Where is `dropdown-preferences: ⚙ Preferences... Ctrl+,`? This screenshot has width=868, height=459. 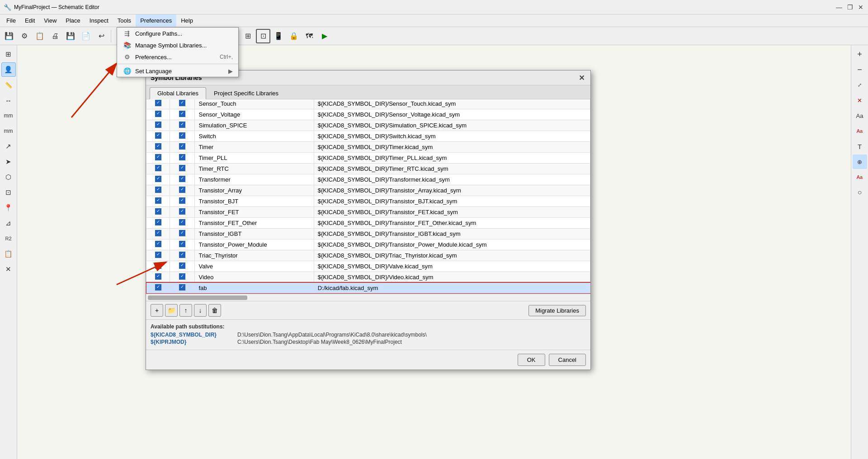
dropdown-preferences: ⚙ Preferences... Ctrl+, is located at coordinates (178, 57).